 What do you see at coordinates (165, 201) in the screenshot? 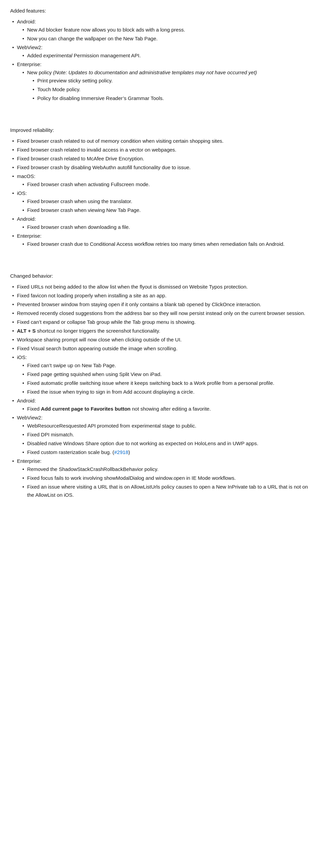
I see `list-item: Fixed browser crash when using the trans…` at bounding box center [165, 201].